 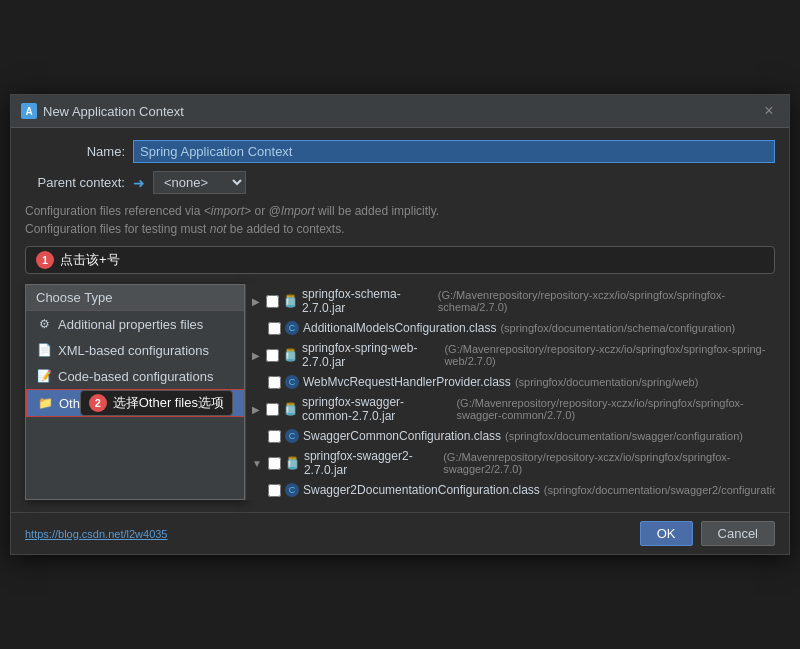 I want to click on footer: https://blog.csdn.net/l2w4035 OK Cancel, so click(x=400, y=533).